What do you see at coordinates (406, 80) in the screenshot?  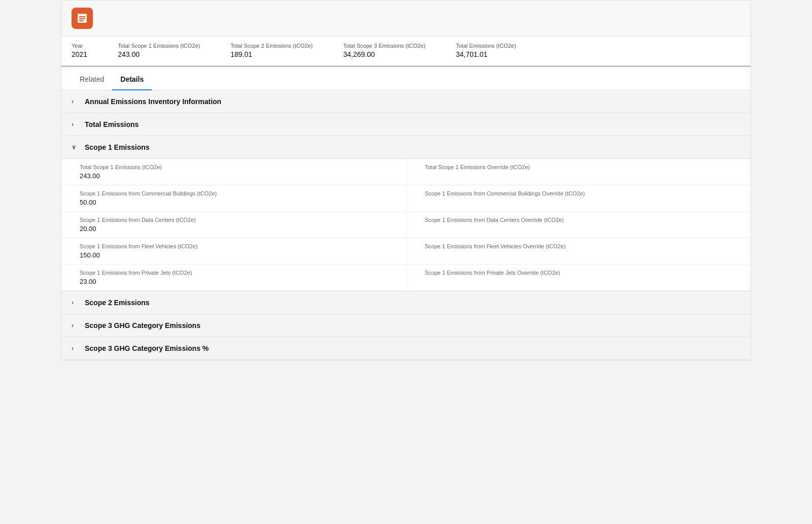 I see `tabs: RelatedDetails` at bounding box center [406, 80].